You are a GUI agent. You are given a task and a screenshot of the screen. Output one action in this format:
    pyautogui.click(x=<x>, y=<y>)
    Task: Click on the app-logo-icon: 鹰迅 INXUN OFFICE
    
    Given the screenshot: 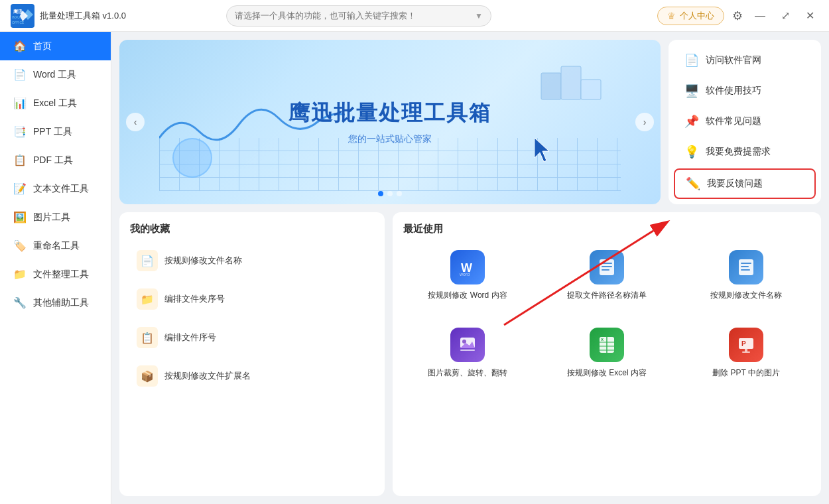 What is the action you would take?
    pyautogui.click(x=23, y=16)
    